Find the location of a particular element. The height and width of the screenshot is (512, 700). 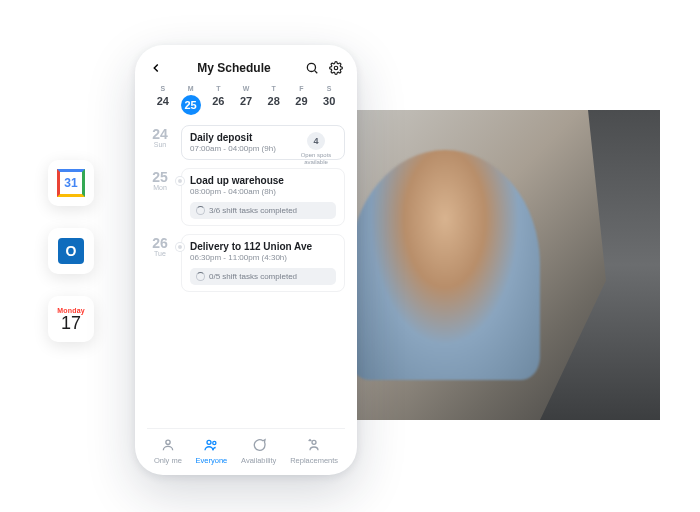

open-spots: 4 Open spots available is located at coordinates (316, 148).